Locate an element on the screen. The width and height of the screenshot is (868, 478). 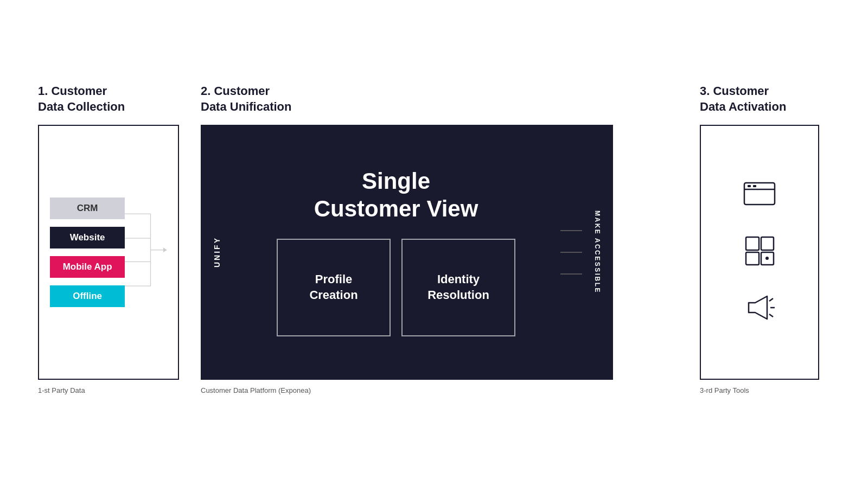
section1-box: CRM Website Mobile App Offline is located at coordinates (108, 252).